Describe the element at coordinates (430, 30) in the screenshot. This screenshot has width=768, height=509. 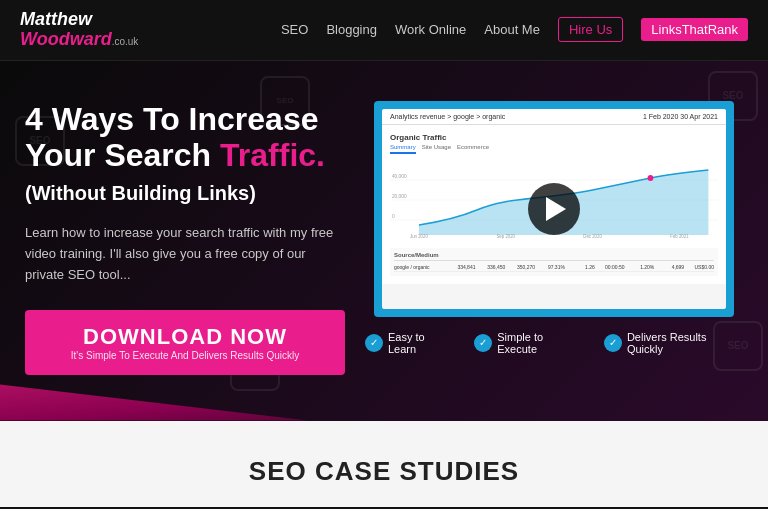
I see `nav-item-work-online: Work Online` at that location.